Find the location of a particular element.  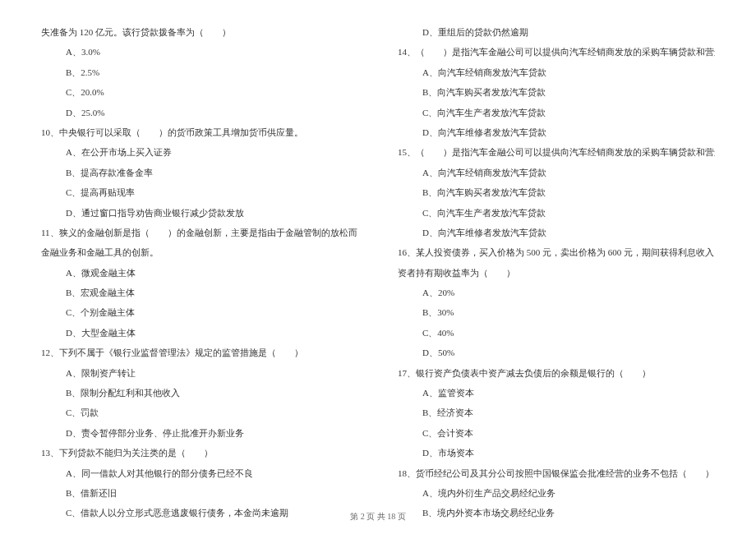

q18-stem: 18、货币经纪公司及其分公司按照中国银保监会批准经营的业务不包括（ ） is located at coordinates (556, 473).